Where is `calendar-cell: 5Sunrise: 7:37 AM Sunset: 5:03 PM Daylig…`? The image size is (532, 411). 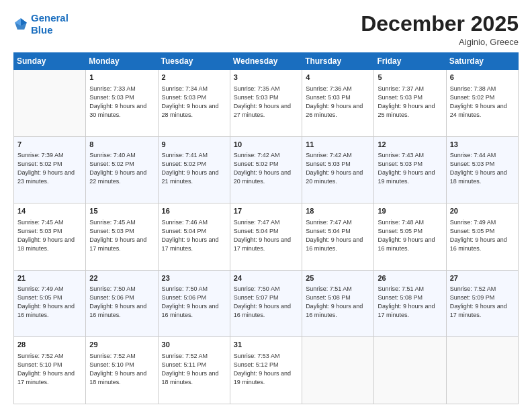
calendar-cell: 5Sunrise: 7:37 AM Sunset: 5:03 PM Daylig… is located at coordinates (410, 103).